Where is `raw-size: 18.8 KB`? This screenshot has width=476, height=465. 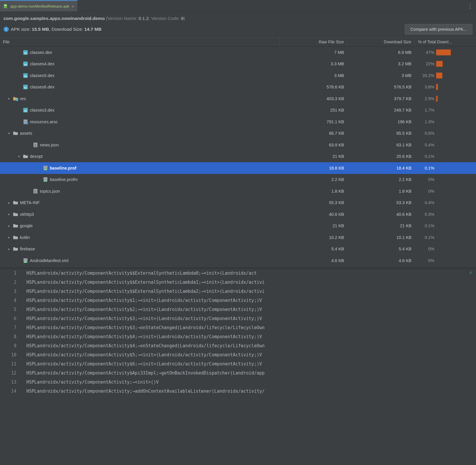 raw-size: 18.8 KB is located at coordinates (313, 168).